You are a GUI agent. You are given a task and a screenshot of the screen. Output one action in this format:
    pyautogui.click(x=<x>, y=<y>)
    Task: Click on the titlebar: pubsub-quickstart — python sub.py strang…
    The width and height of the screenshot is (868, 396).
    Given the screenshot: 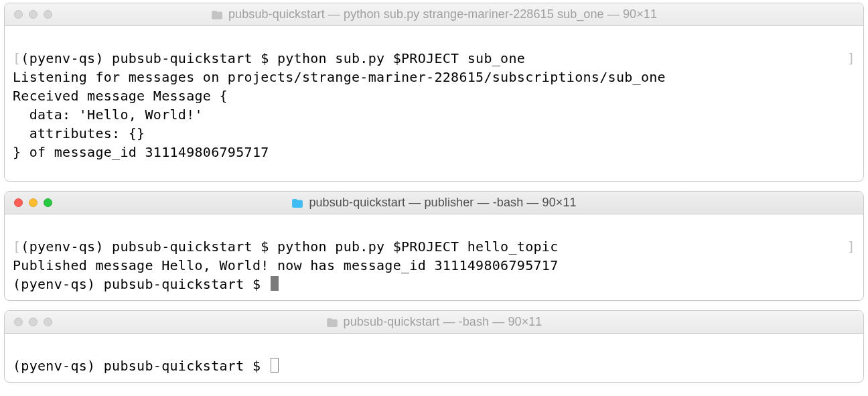 What is the action you would take?
    pyautogui.click(x=434, y=15)
    